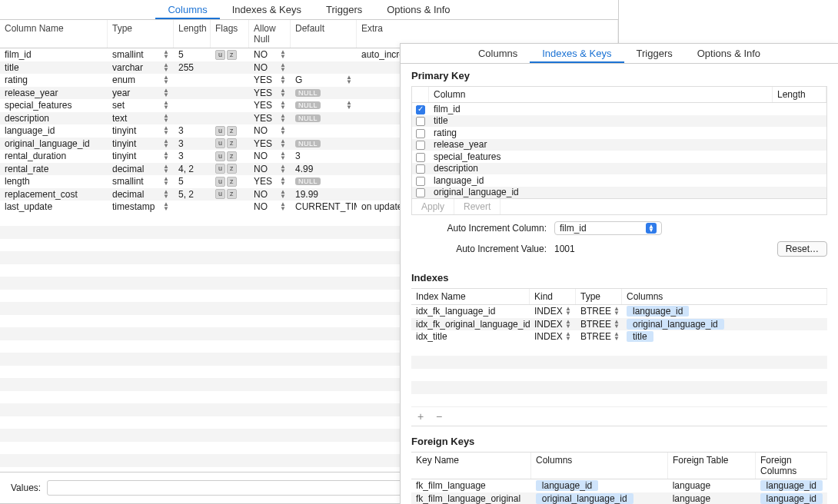 The width and height of the screenshot is (838, 504). What do you see at coordinates (600, 466) in the screenshot?
I see `fk-header-cols: Columns` at bounding box center [600, 466].